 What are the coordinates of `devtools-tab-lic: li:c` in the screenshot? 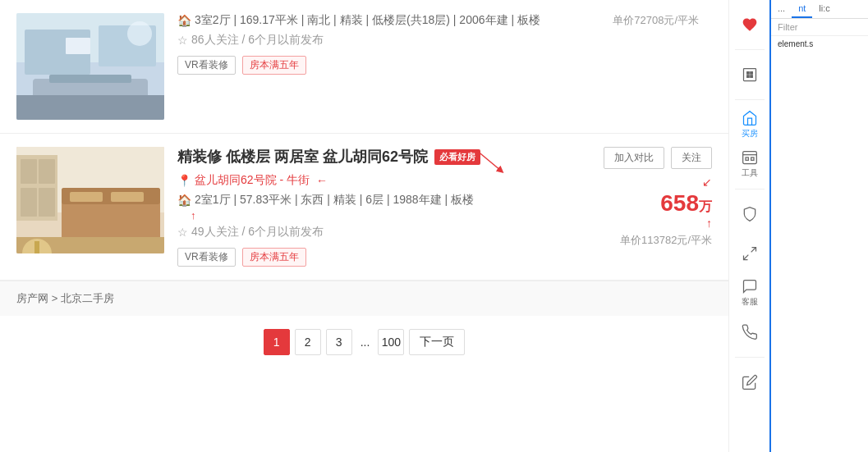 It's located at (824, 9).